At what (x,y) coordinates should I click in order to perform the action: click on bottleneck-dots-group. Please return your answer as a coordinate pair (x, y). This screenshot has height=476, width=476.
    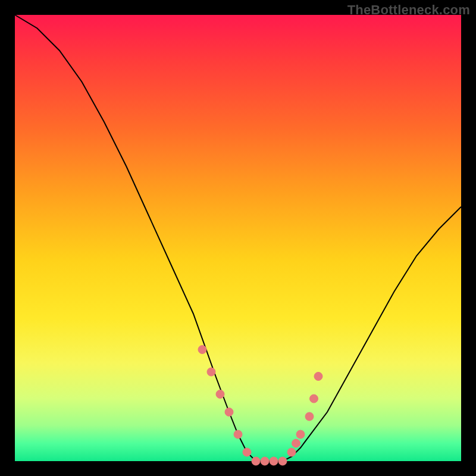
    Looking at the image, I should click on (261, 406).